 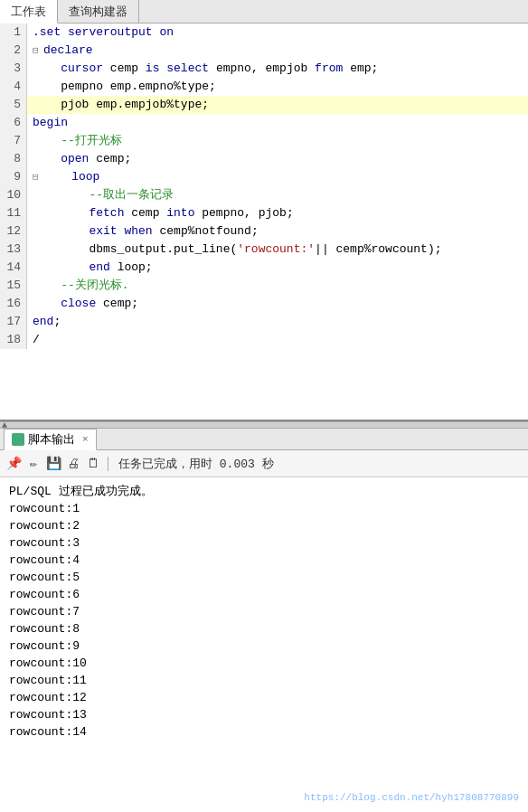 I want to click on line-content: cursor cemp is select empno, empjob from…, so click(x=278, y=69).